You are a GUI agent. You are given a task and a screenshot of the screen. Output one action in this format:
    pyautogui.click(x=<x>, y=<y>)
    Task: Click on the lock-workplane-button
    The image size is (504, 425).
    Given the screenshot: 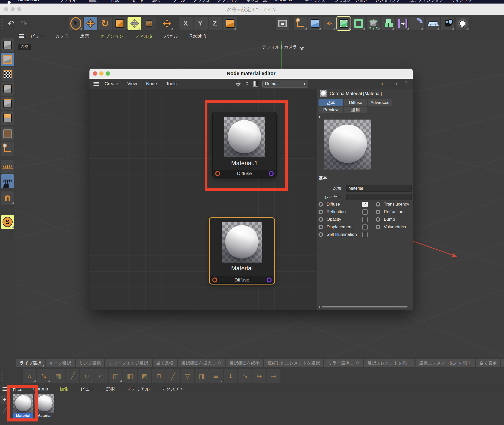 What is the action you would take?
    pyautogui.click(x=8, y=181)
    